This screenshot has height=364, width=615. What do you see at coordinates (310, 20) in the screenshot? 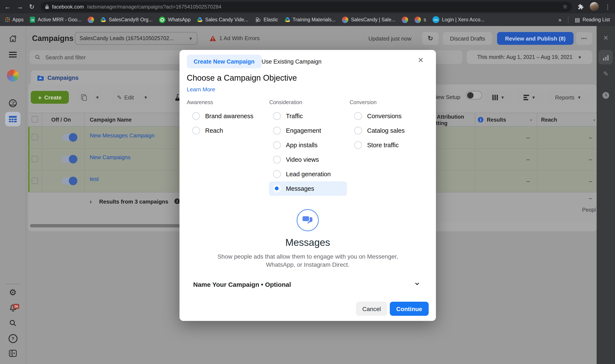
I see `bookmark-item: Training Materials...` at bounding box center [310, 20].